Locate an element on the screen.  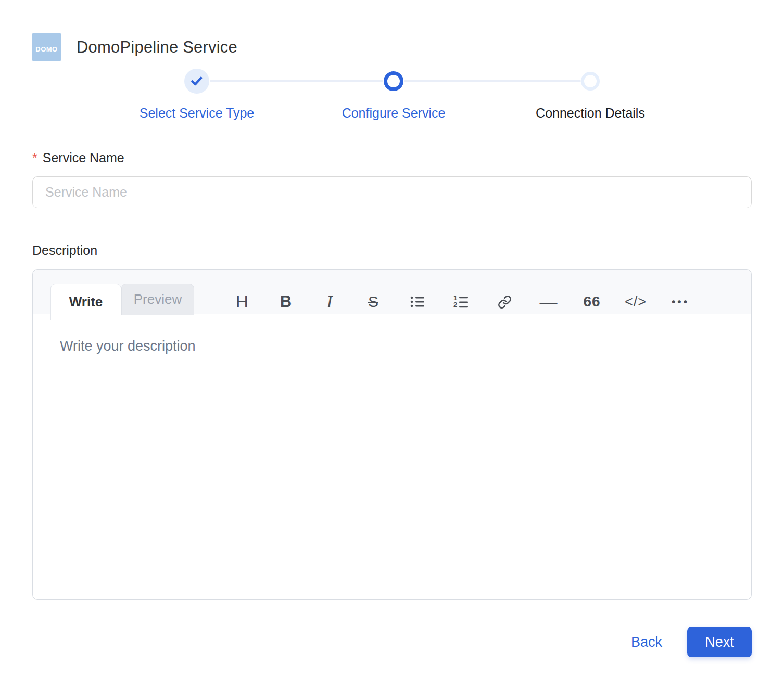
ordered-list-icon: 1 2 3 is located at coordinates (461, 302).